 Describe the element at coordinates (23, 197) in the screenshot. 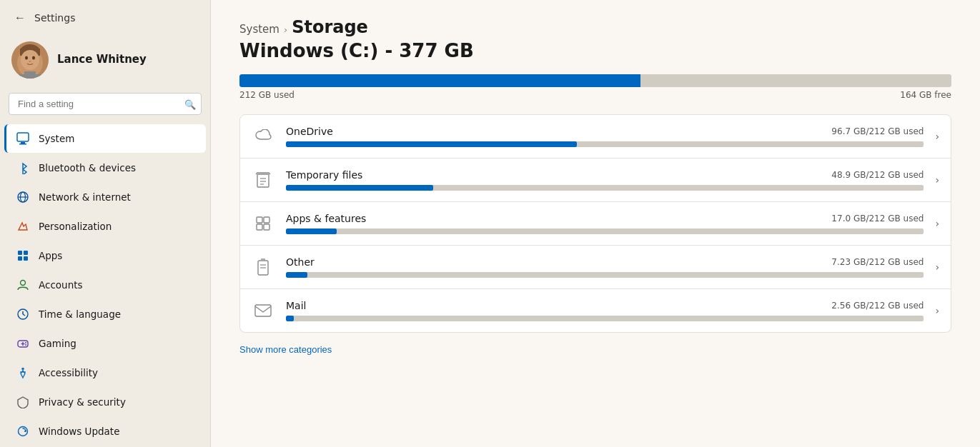

I see `network-icon` at that location.